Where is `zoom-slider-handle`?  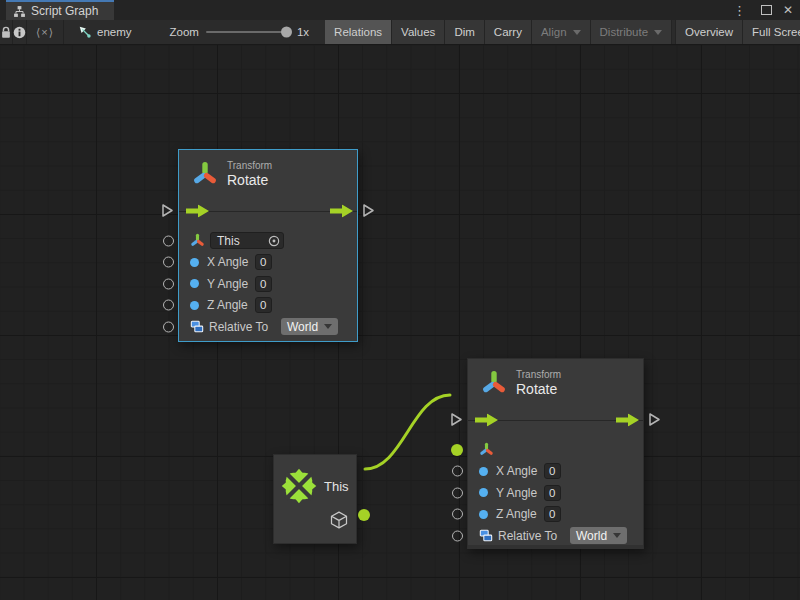
zoom-slider-handle is located at coordinates (286, 32).